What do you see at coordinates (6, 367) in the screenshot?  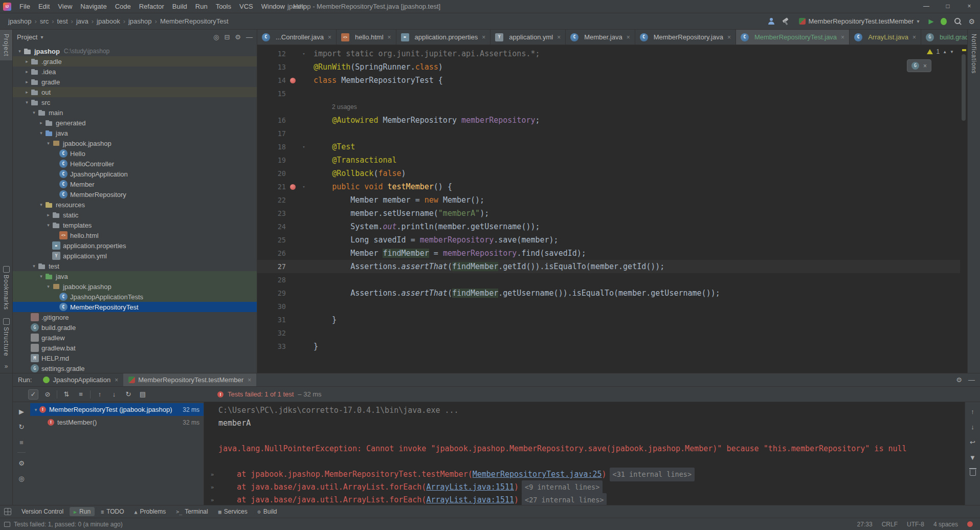 I see `more-tool-windows-icon: »` at bounding box center [6, 367].